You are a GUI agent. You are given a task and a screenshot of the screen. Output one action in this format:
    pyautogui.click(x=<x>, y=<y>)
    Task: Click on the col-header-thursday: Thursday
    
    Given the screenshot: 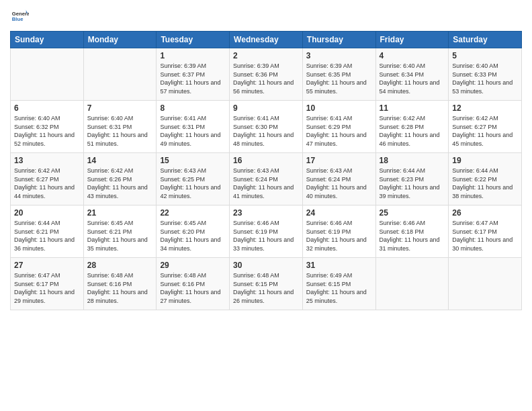 What is the action you would take?
    pyautogui.click(x=339, y=40)
    